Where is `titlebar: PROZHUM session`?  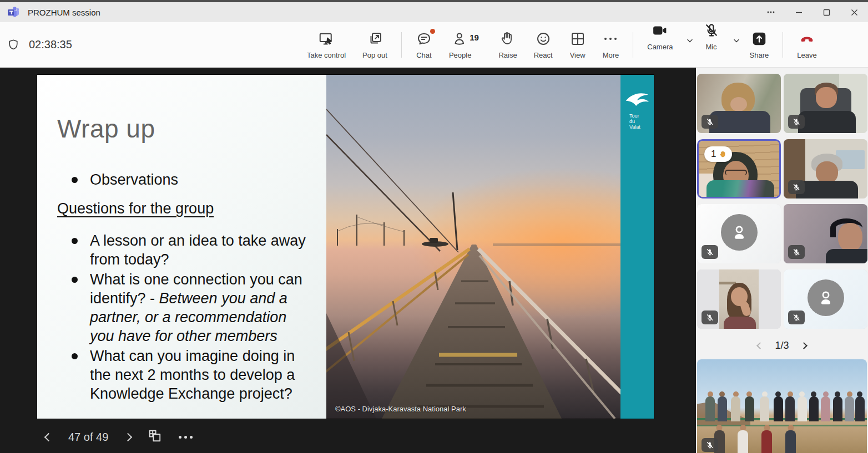 titlebar: PROZHUM session is located at coordinates (434, 12).